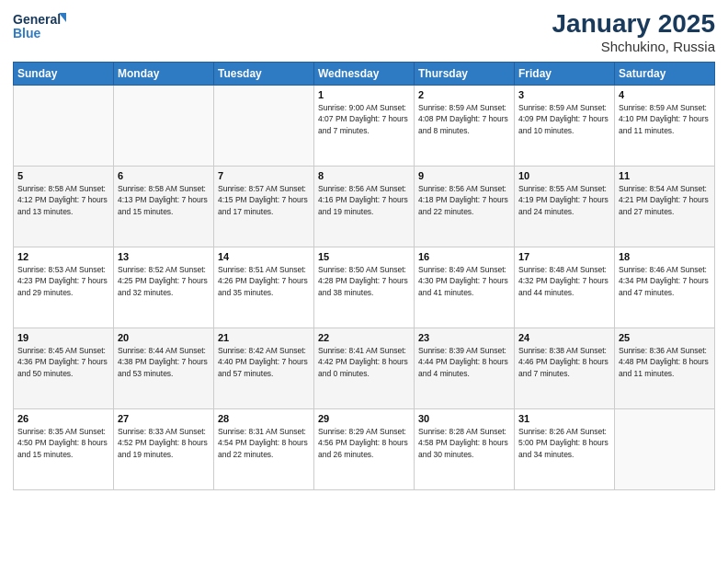  I want to click on calendar-week-4: 19Sunrise: 8:45 AM Sunset: 4:36 PM Dayli…, so click(364, 369).